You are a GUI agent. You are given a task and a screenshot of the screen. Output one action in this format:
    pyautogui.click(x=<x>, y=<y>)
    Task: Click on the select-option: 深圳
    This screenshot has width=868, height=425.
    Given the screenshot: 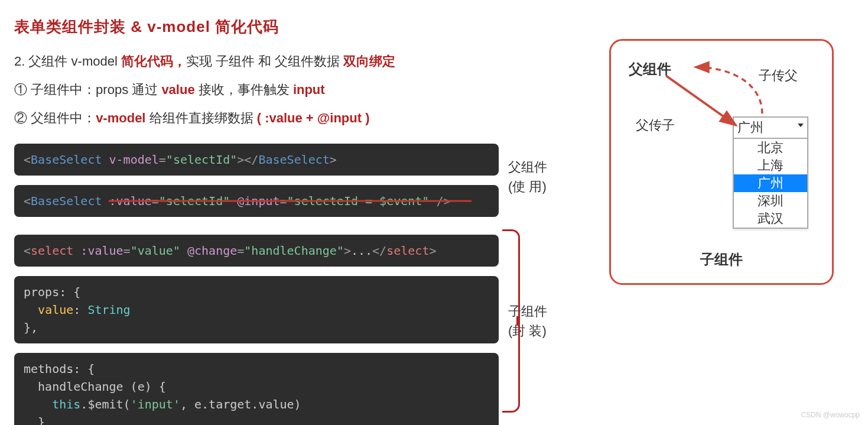 What is the action you would take?
    pyautogui.click(x=771, y=201)
    